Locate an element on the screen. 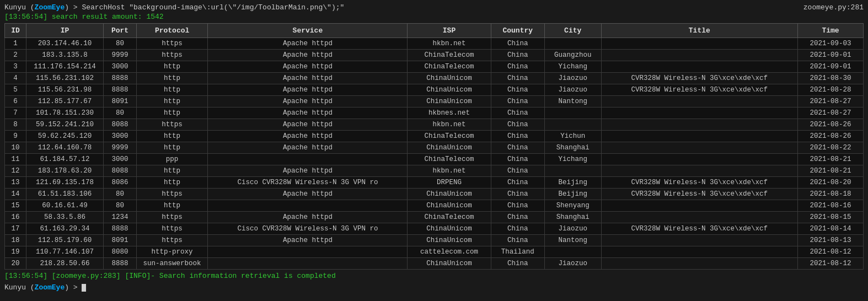  table-cell: 13 is located at coordinates (15, 183).